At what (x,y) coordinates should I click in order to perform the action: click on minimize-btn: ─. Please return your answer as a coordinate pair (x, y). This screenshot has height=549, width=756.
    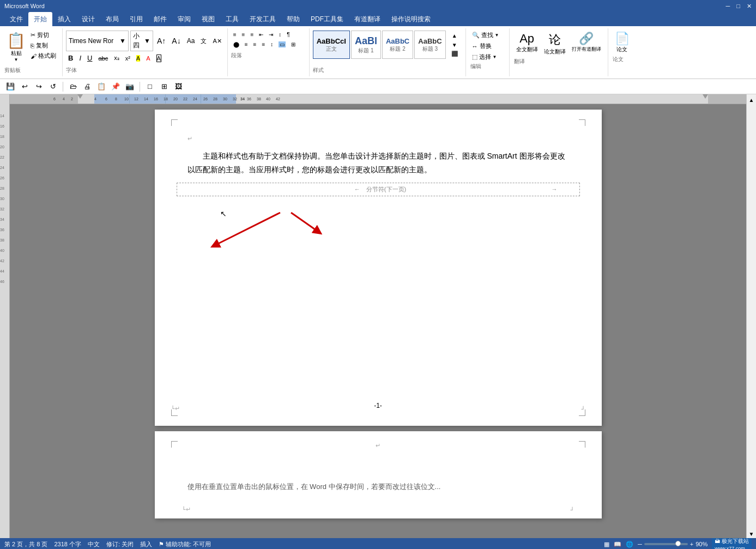
    Looking at the image, I should click on (728, 7).